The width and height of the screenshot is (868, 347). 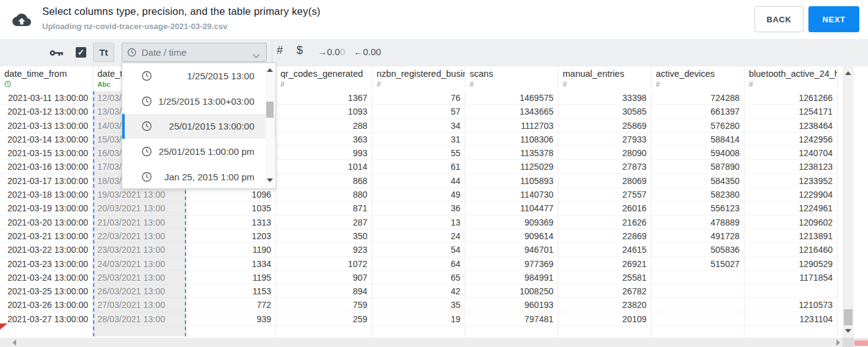 I want to click on table-cell: 64, so click(x=418, y=264).